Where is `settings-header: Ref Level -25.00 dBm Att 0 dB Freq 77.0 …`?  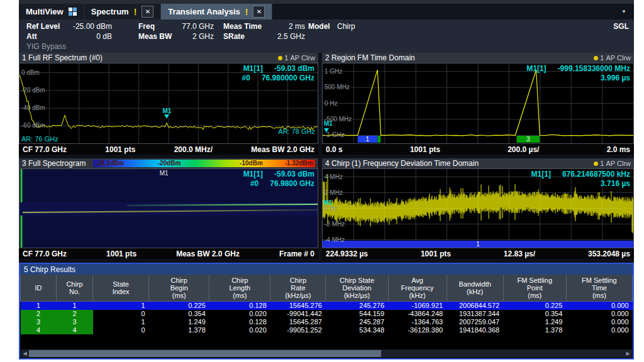
settings-header: Ref Level -25.00 dBm Att 0 dB Freq 77.0 … is located at coordinates (326, 36).